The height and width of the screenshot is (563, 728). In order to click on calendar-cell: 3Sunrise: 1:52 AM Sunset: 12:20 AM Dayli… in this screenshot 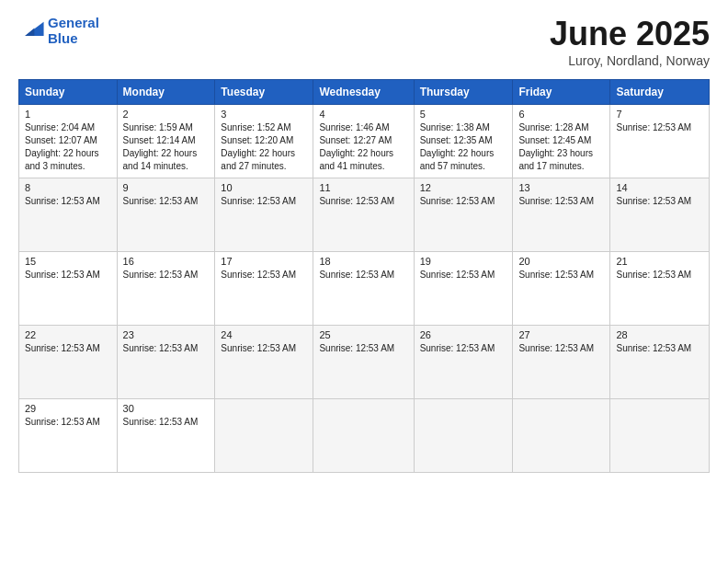, I will do `click(265, 142)`.